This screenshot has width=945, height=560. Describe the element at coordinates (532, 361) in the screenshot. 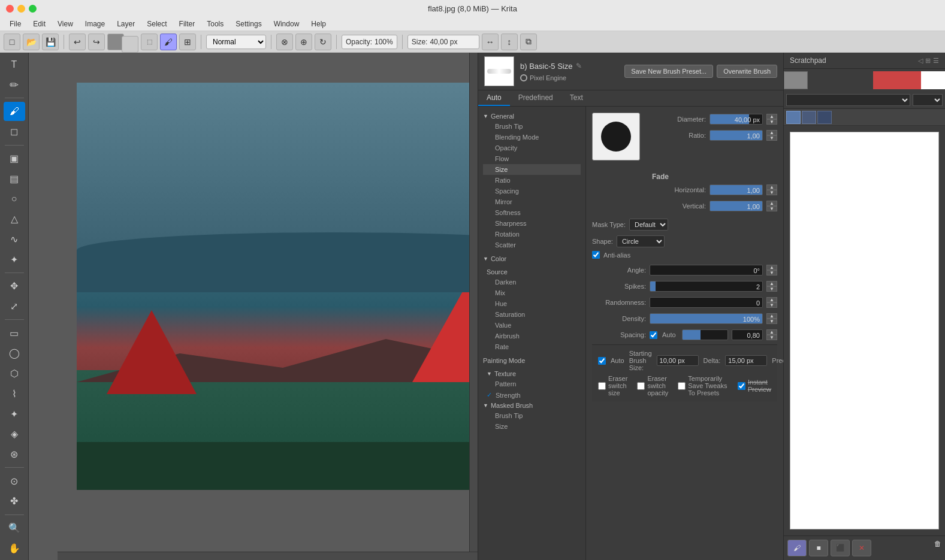

I see `sidebar-painting-mode-header: Painting Mode` at that location.